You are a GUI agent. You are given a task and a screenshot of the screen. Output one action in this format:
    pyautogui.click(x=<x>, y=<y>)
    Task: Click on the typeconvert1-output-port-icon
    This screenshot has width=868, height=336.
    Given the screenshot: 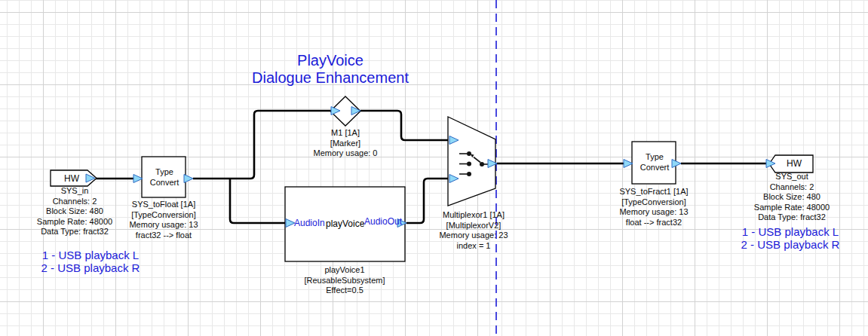 What is the action you would take?
    pyautogui.click(x=189, y=179)
    